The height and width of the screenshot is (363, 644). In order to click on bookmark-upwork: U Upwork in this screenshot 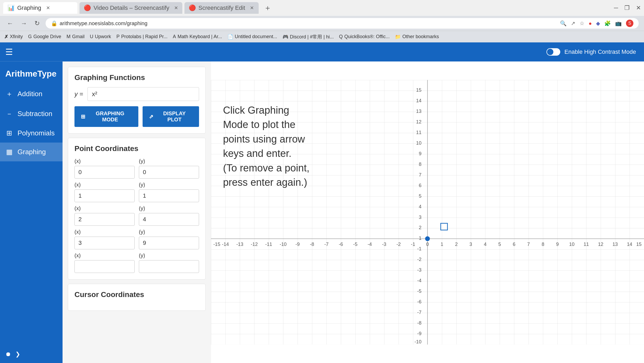, I will do `click(100, 37)`.